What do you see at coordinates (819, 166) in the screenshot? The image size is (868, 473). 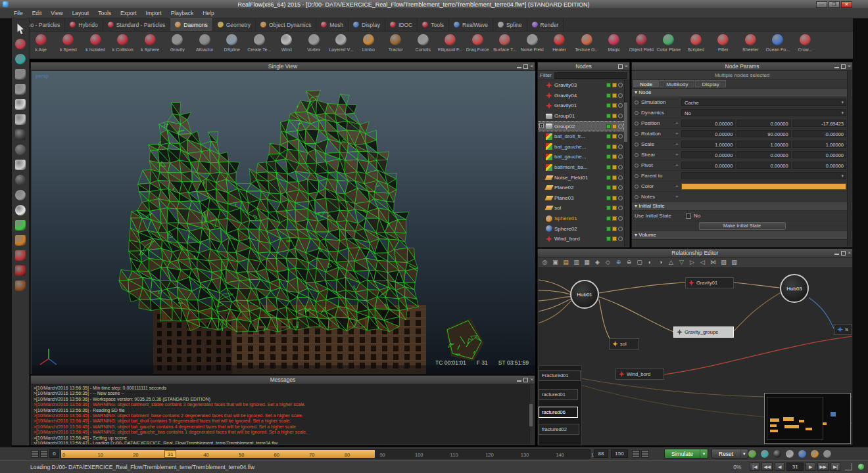 I see `param-pivot-z: 0.00000` at bounding box center [819, 166].